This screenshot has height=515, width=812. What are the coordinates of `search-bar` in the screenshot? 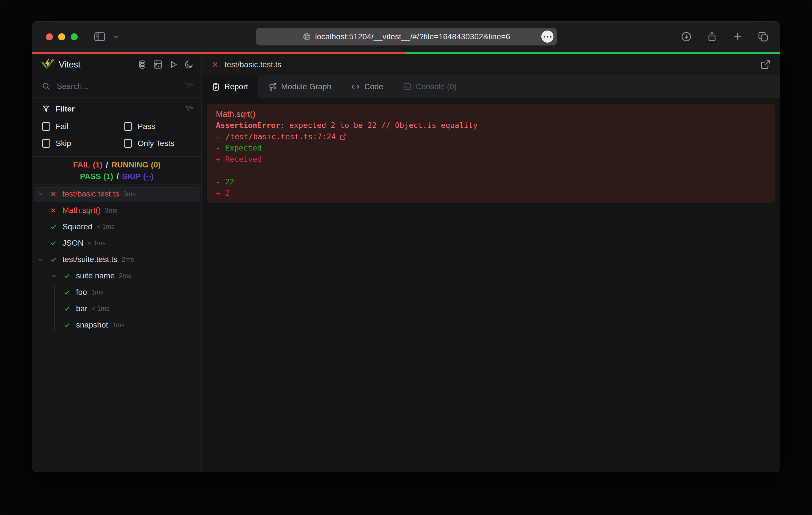 It's located at (117, 86).